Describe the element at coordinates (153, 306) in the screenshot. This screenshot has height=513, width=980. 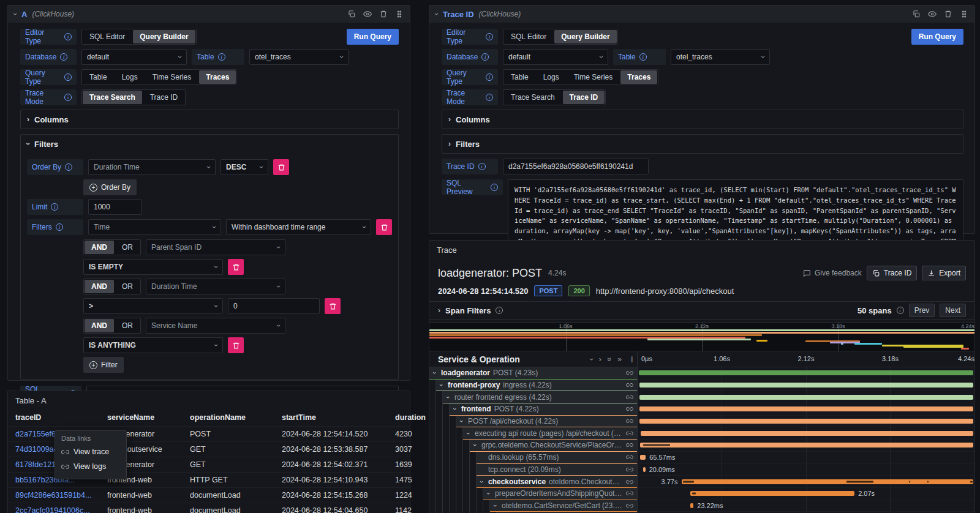
I see `filter-operator-select: >›` at that location.